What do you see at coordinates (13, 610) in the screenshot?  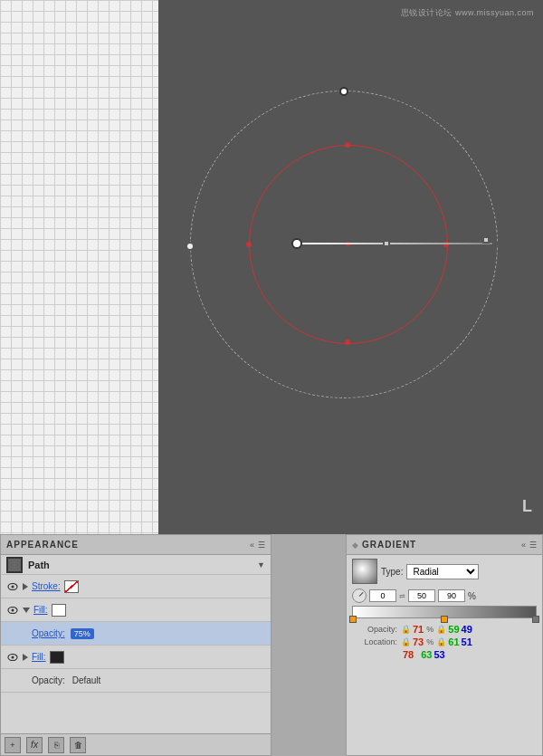 I see `eye-svg-fill1` at bounding box center [13, 610].